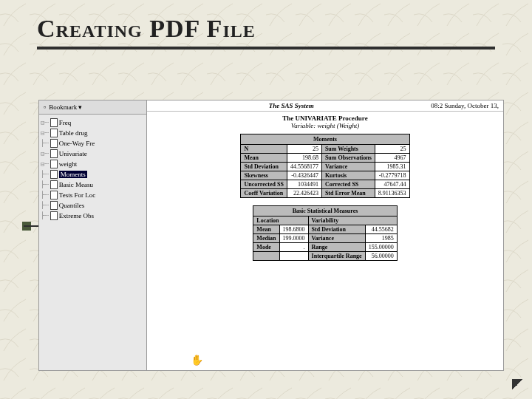 The width and height of the screenshot is (532, 399). I want to click on stat-label: Sum Observations, so click(348, 158).